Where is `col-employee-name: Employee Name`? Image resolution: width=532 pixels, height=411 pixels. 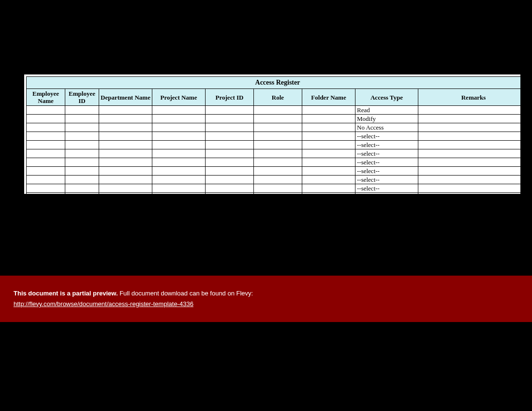
col-employee-name: Employee Name is located at coordinates (46, 98).